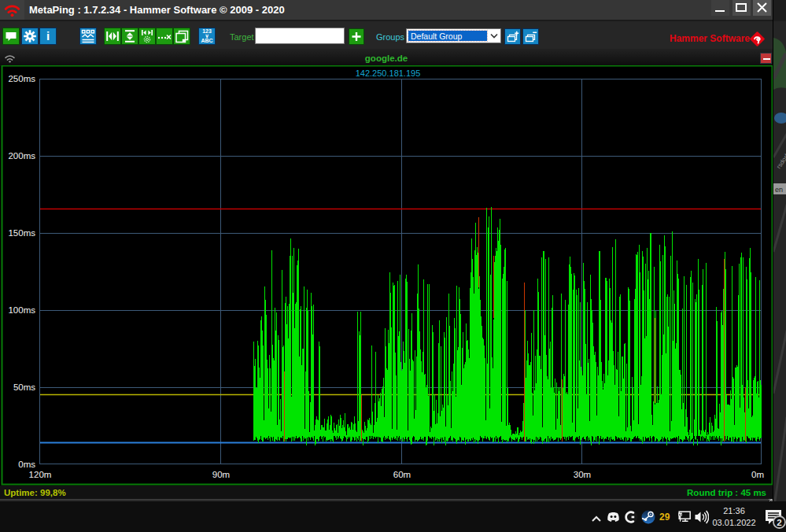 This screenshot has height=532, width=786. I want to click on svg-text: 30m, so click(582, 475).